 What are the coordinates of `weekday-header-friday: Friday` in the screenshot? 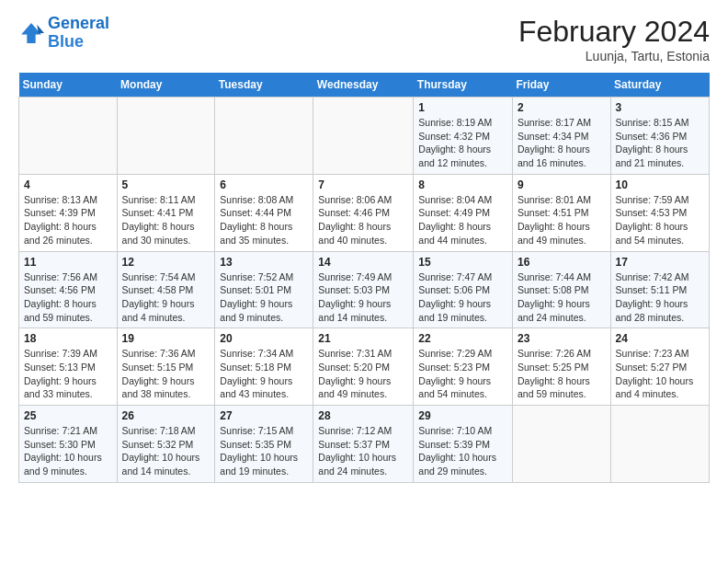 It's located at (561, 85).